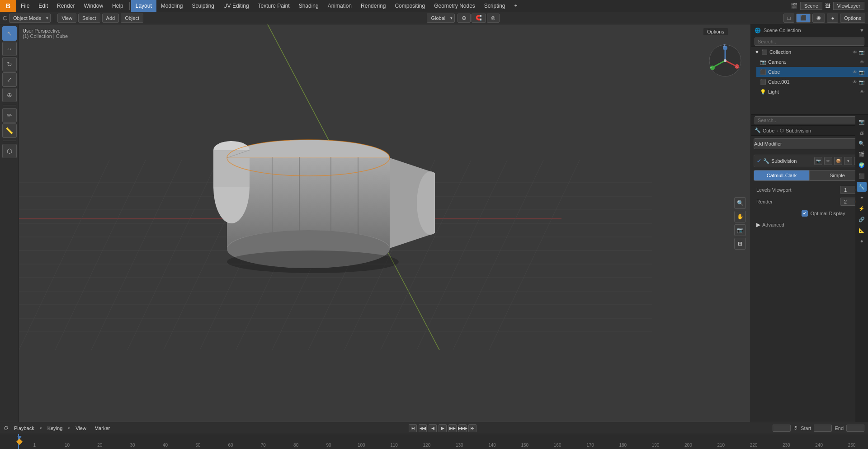 The width and height of the screenshot is (868, 449). What do you see at coordinates (441, 18) in the screenshot?
I see `transform-global-dropdown: Global` at bounding box center [441, 18].